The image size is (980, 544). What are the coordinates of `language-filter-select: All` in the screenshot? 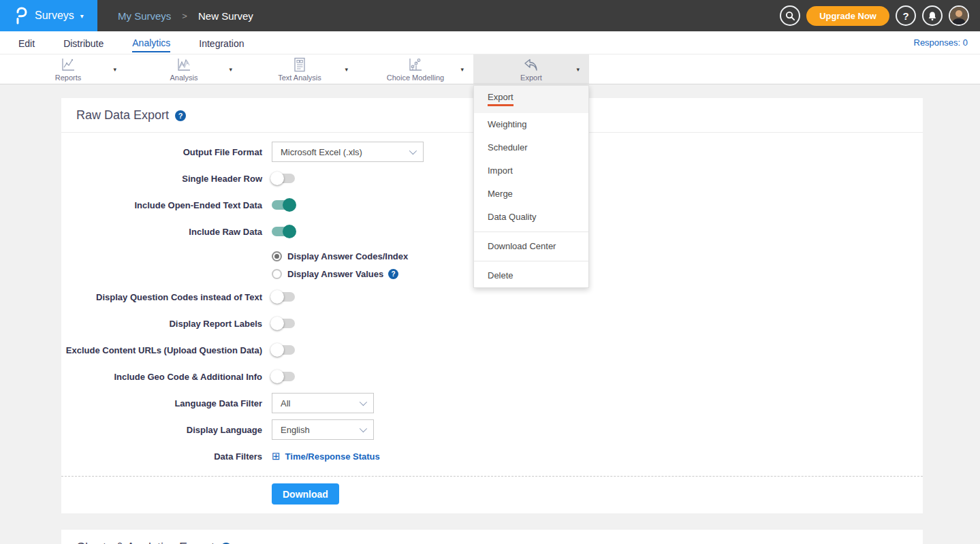 It's located at (323, 403).